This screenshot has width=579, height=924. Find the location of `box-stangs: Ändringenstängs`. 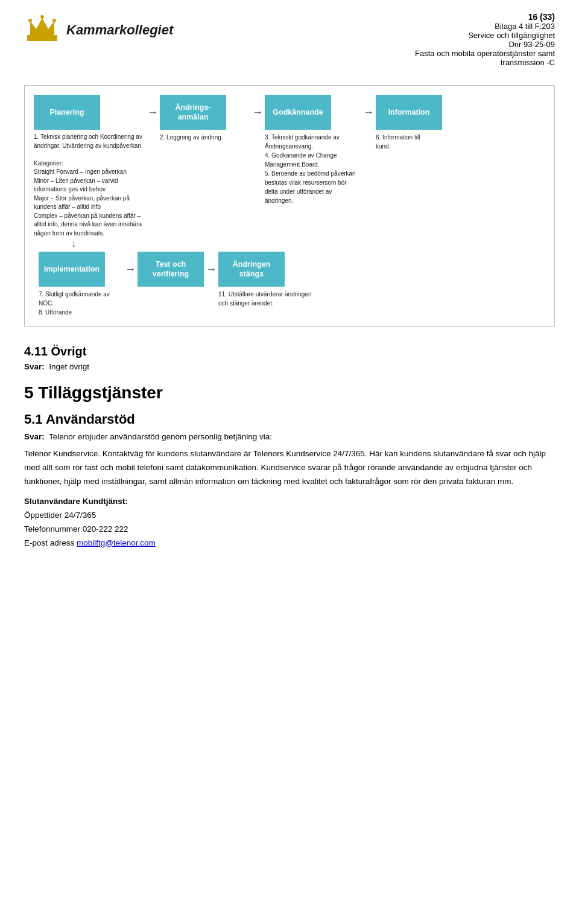

box-stangs: Ändringenstängs is located at coordinates (252, 269).